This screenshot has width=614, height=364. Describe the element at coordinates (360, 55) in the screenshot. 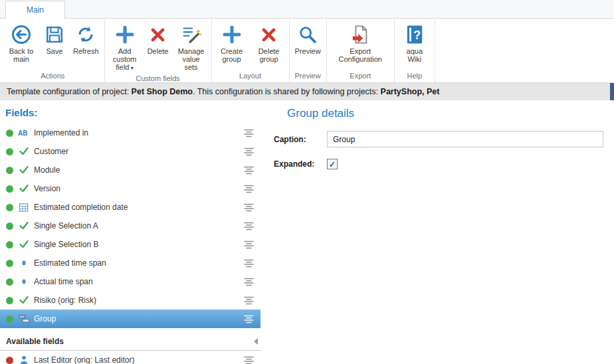

I see `ribbon-button-label: Export Configuration` at that location.